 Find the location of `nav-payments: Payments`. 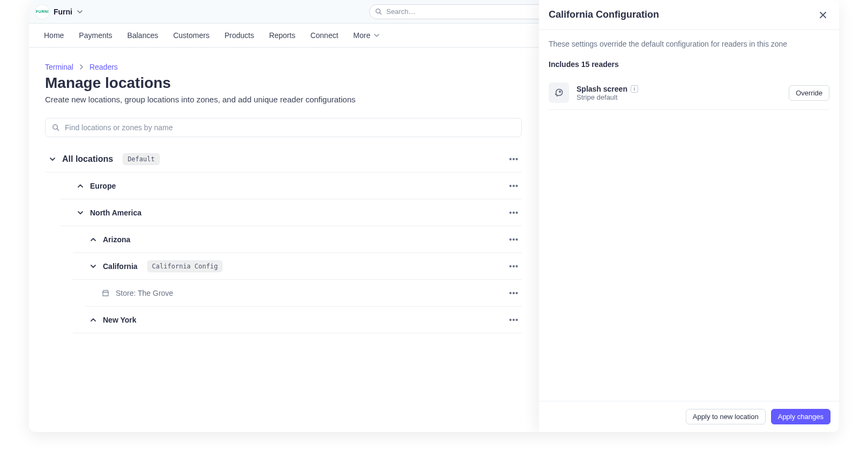

nav-payments: Payments is located at coordinates (95, 35).